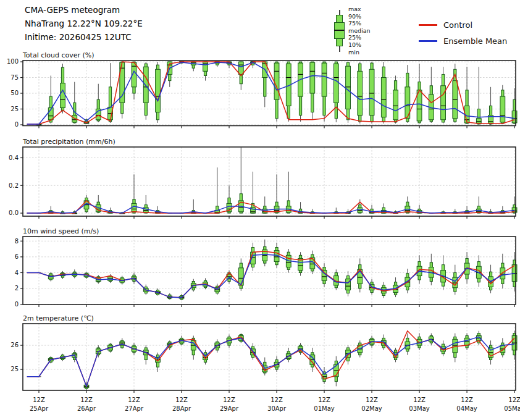  Describe the element at coordinates (324, 409) in the screenshot. I see `xtick-date: 01May` at that location.